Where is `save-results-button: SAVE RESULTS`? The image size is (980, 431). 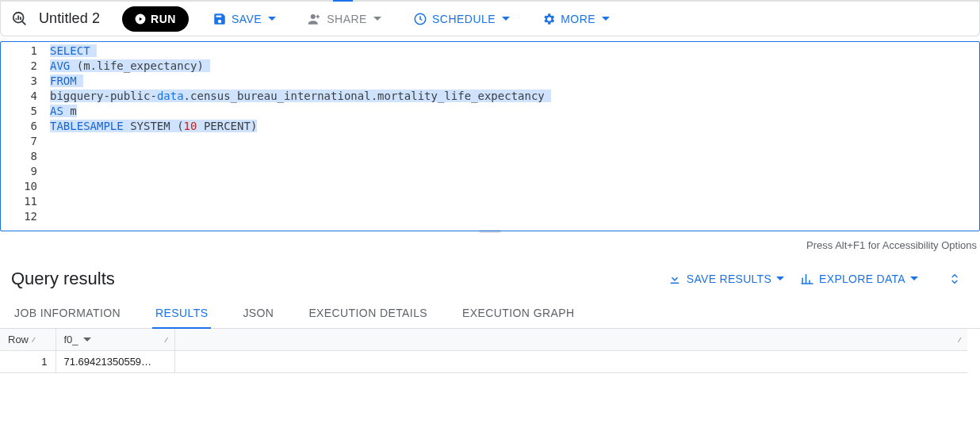
save-results-button: SAVE RESULTS is located at coordinates (726, 279).